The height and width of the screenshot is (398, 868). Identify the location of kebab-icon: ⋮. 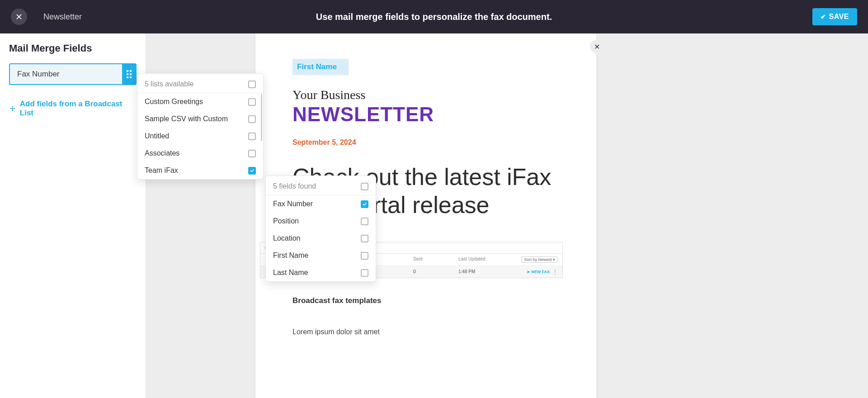
(555, 272).